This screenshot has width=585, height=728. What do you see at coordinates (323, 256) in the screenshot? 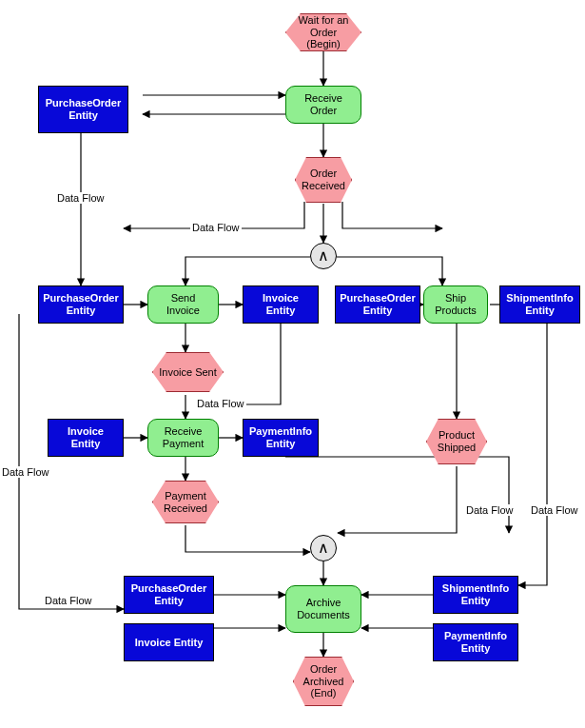
I see `gateway-and-1: ∧` at bounding box center [323, 256].